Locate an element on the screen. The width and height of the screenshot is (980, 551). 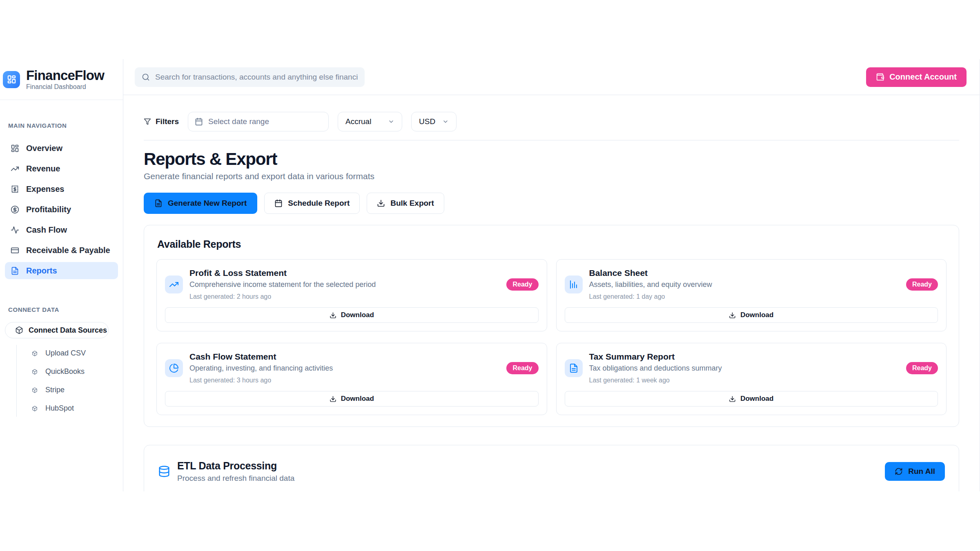
report-card-profit-loss: Profit & Loss Statement Comprehensive in… is located at coordinates (352, 295).